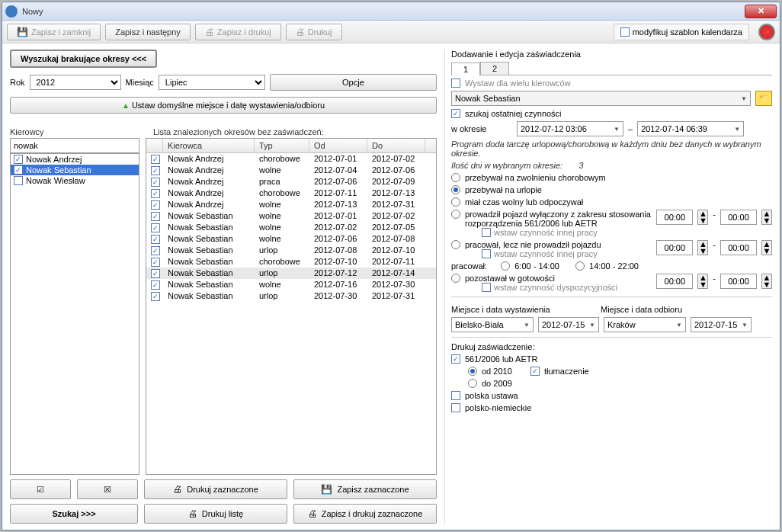 This screenshot has height=532, width=782. Describe the element at coordinates (291, 171) in the screenshot. I see `table-row: ✓Nowak Andrzejwolne2012-07-042012-07-06` at that location.